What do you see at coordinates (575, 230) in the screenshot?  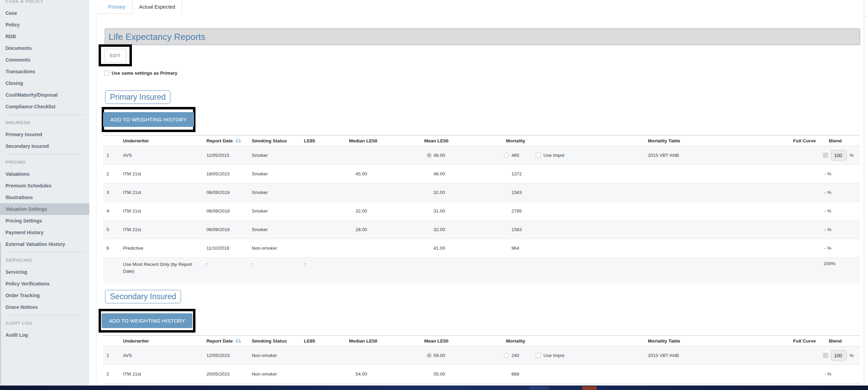 I see `cell-mortality: 1583` at bounding box center [575, 230].